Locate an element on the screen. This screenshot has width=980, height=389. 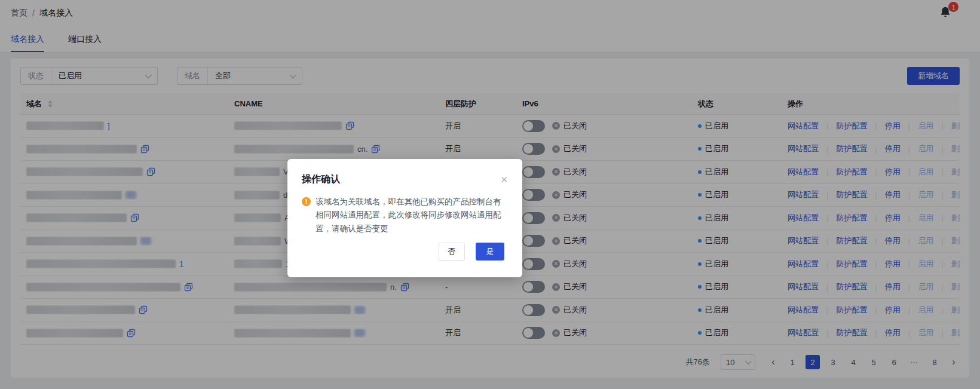
cancel-button: 否 is located at coordinates (452, 252).